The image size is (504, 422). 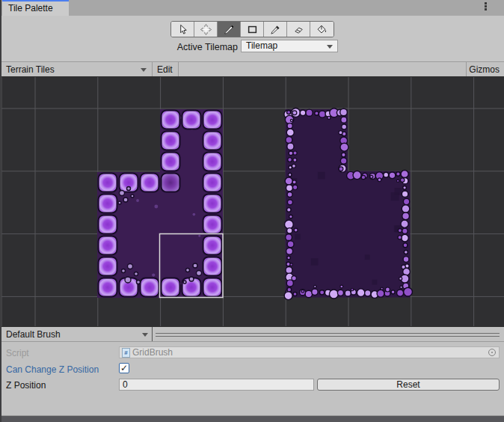 I want to click on paintbrush-icon, so click(x=229, y=30).